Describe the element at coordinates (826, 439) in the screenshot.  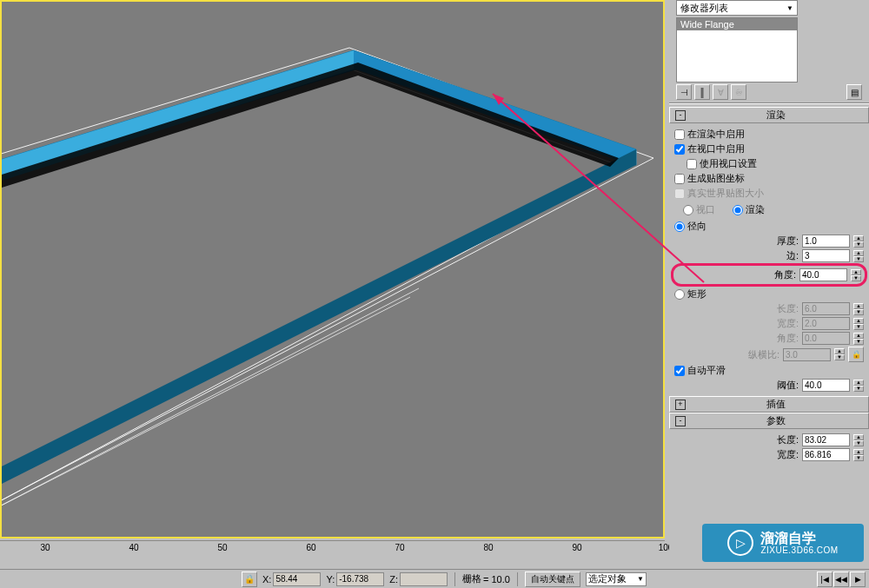
I see `length-input` at that location.